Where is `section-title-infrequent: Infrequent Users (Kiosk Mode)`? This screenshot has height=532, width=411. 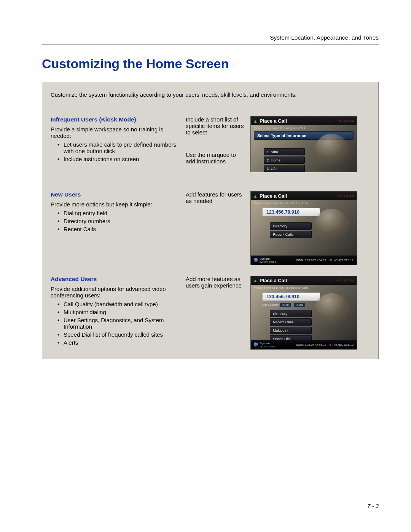
section-title-infrequent: Infrequent Users (Kiosk Mode) is located at coordinates (116, 120).